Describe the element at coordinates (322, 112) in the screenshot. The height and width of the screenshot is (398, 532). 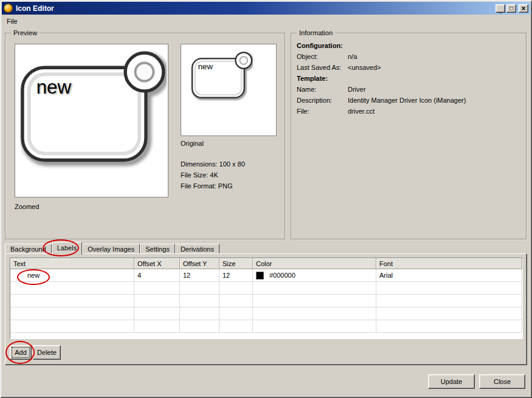
I see `info-label-file: File:` at that location.